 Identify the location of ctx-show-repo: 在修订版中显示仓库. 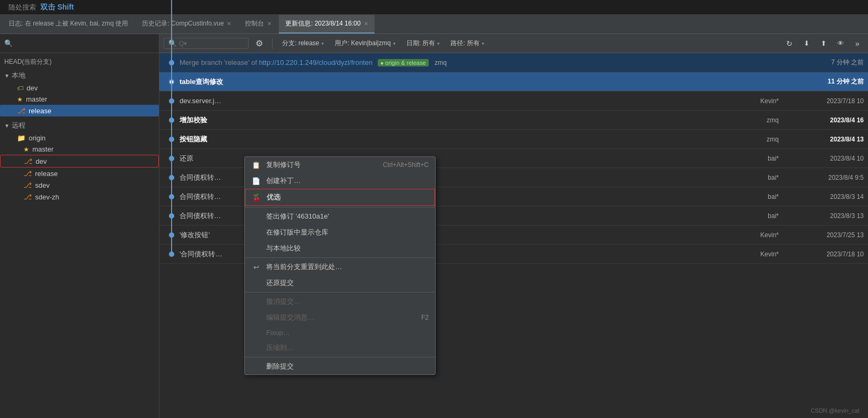
(340, 232).